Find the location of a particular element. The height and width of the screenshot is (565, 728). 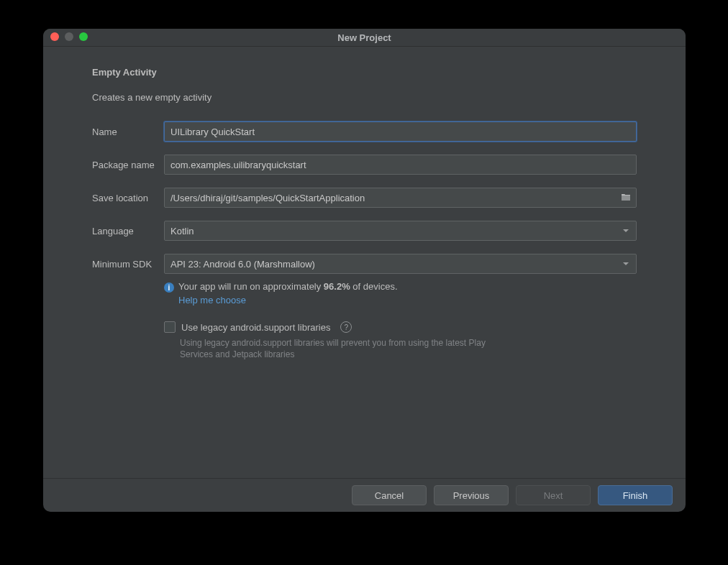

titlebar: New Project is located at coordinates (364, 37).